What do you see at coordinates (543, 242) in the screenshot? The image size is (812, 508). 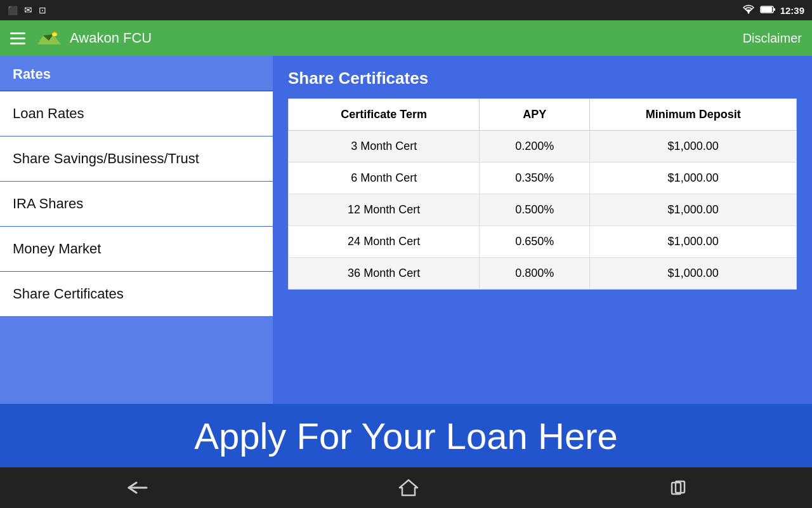 I see `table-row: 24 Month Cert0.650%$1,000.00` at bounding box center [543, 242].